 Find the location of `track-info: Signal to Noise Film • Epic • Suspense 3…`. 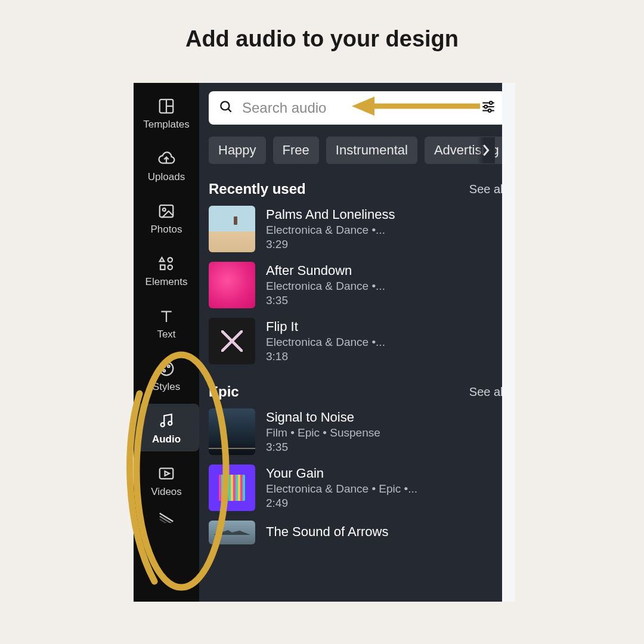

track-info: Signal to Noise Film • Epic • Suspense 3… is located at coordinates (323, 432).